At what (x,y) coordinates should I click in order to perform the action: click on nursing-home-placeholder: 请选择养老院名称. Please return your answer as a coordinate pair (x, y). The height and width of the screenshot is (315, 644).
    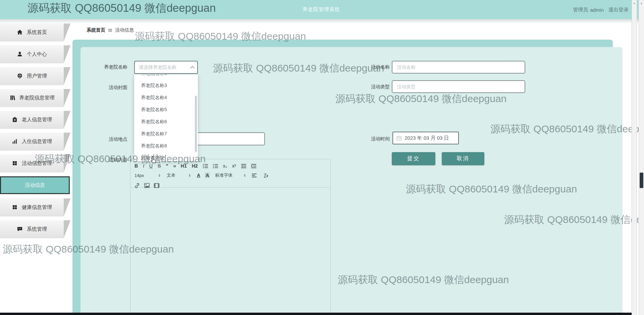
    Looking at the image, I should click on (158, 68).